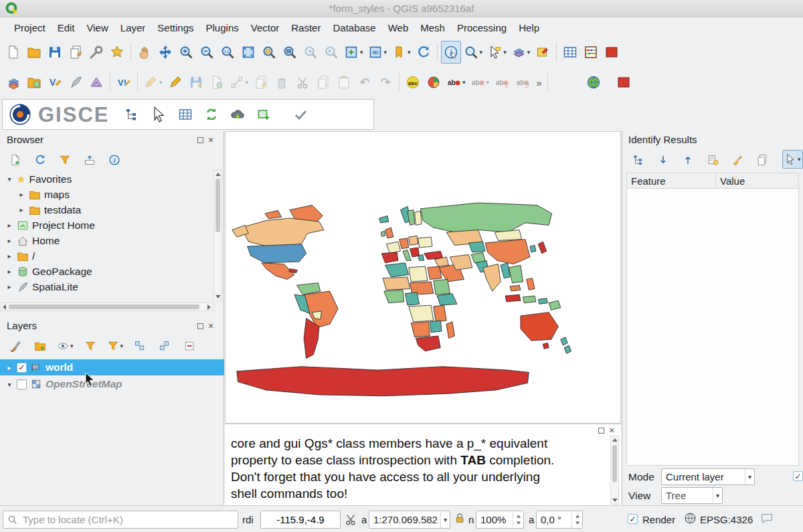  I want to click on browser-item-project-home: ▸ Project Home, so click(106, 225).